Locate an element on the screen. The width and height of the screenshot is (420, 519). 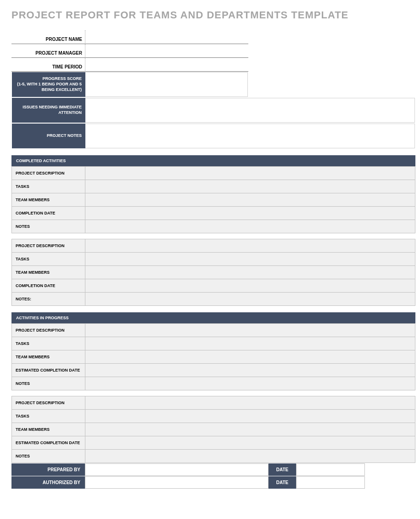
input-project-manager is located at coordinates (167, 51).